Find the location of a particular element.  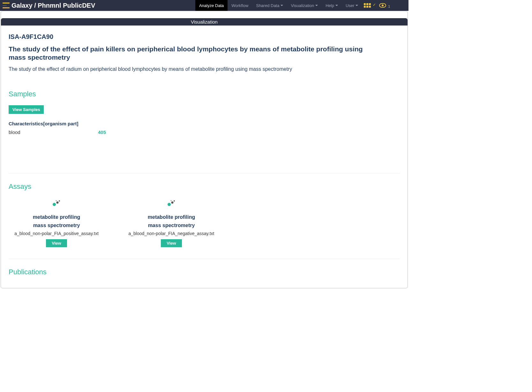

nav-visualization: Visualization is located at coordinates (304, 5).